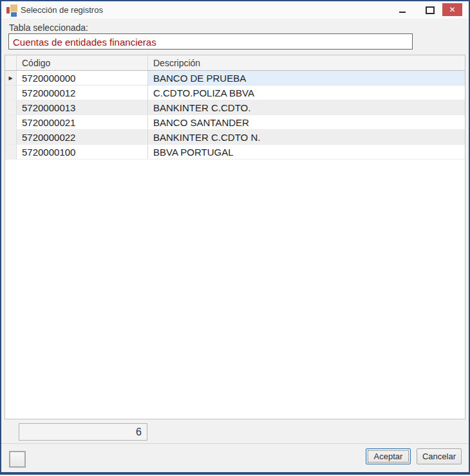 The width and height of the screenshot is (470, 476). Describe the element at coordinates (82, 63) in the screenshot. I see `column-header-codigo: Código` at that location.